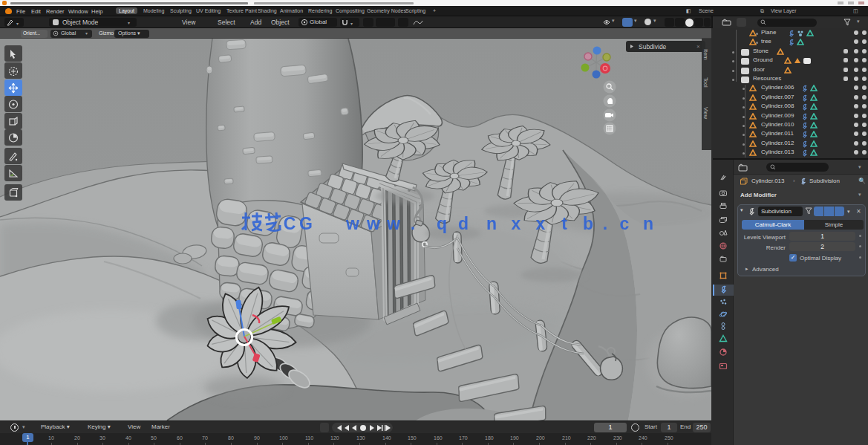  What do you see at coordinates (588, 224) in the screenshot?
I see `svg-text: b` at bounding box center [588, 224].